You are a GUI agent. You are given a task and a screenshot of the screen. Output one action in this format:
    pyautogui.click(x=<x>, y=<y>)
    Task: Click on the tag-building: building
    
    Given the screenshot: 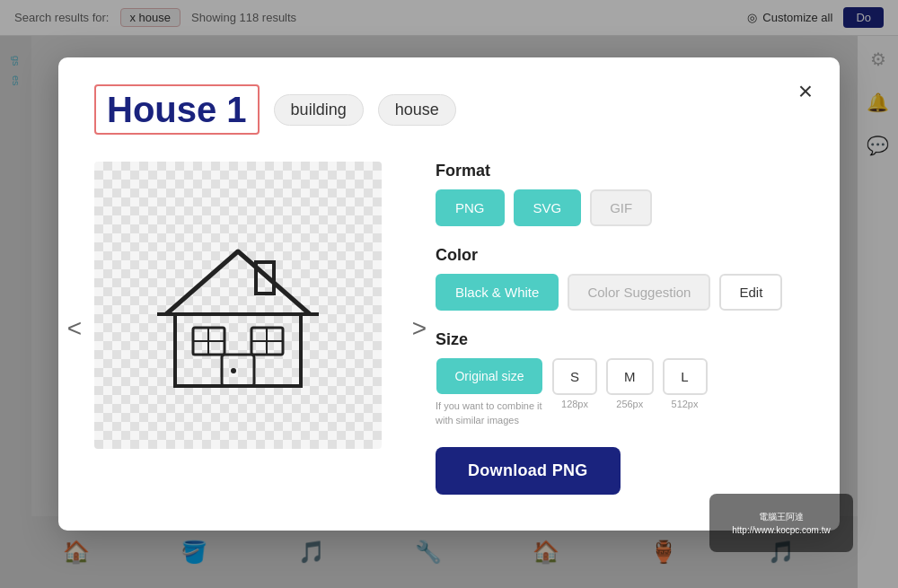 What is the action you would take?
    pyautogui.click(x=319, y=110)
    